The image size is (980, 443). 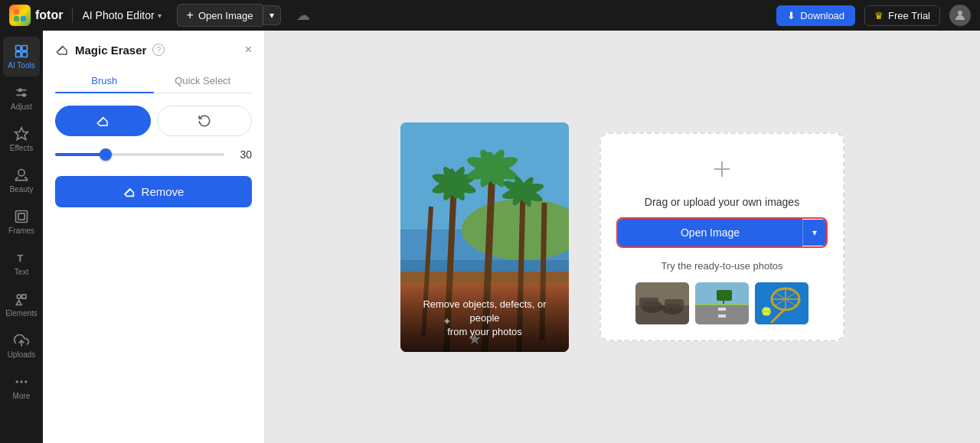 What do you see at coordinates (158, 50) in the screenshot?
I see `help-icon: ?` at bounding box center [158, 50].